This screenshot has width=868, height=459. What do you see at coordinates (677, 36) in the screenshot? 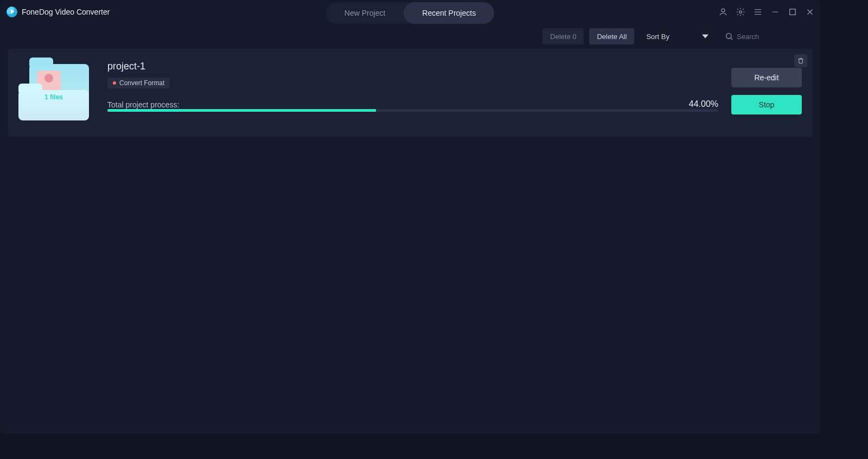
I see `sort-dropdown: Sort By` at bounding box center [677, 36].